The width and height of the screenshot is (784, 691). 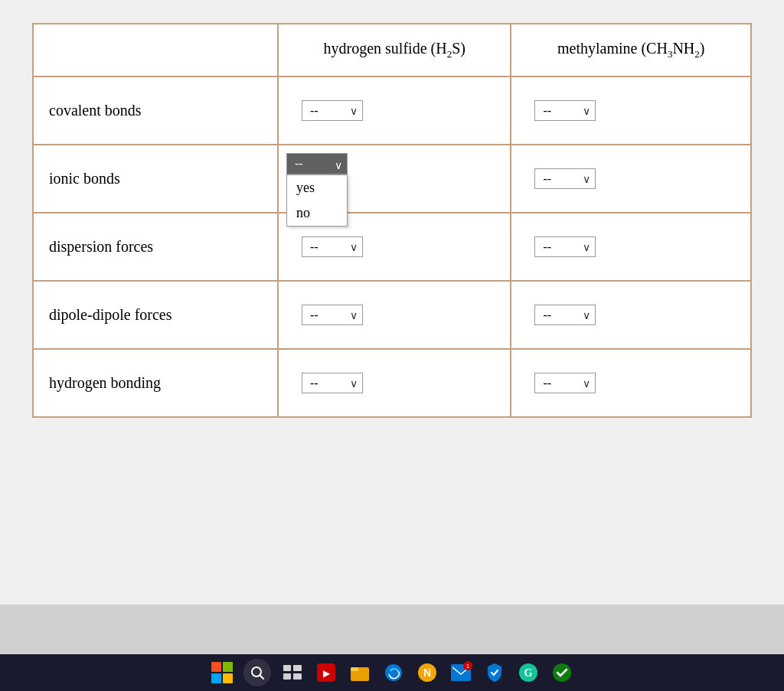 I want to click on dropdown-option-no: no, so click(x=317, y=213).